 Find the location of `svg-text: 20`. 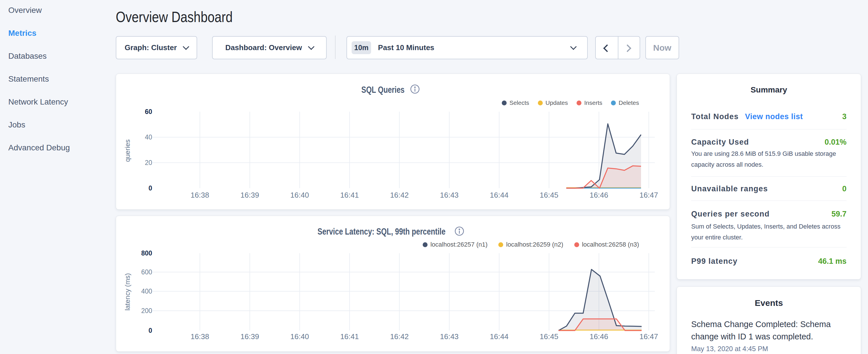

svg-text: 20 is located at coordinates (148, 163).